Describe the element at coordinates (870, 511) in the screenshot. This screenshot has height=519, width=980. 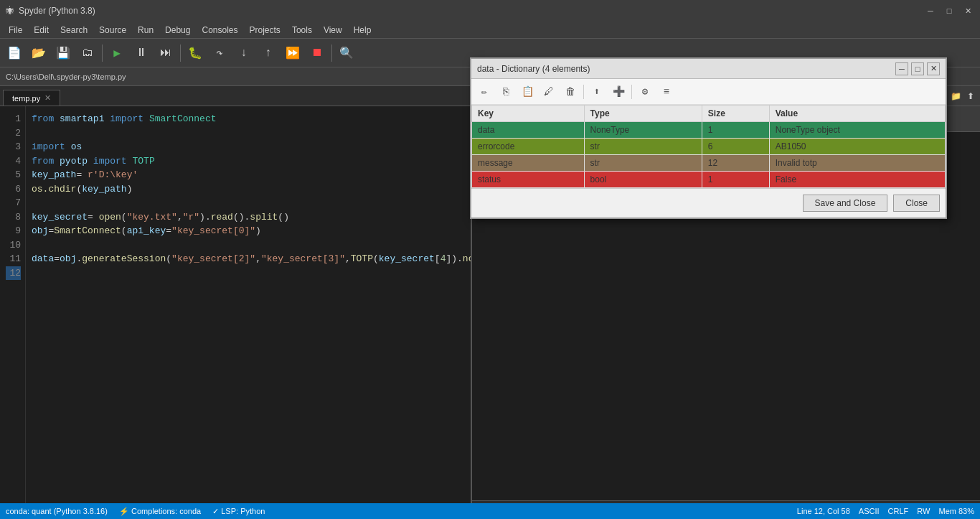
I see `status-encoding: ASCII` at that location.